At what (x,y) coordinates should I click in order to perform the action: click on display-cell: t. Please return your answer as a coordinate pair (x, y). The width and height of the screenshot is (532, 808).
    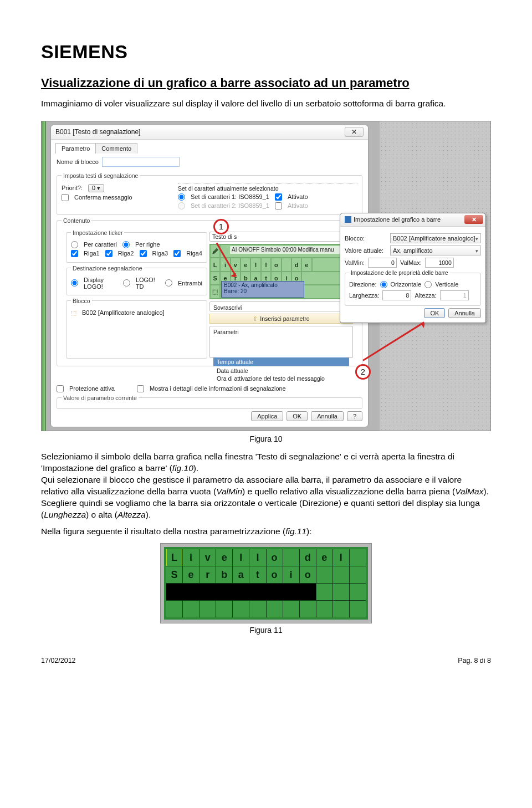
    Looking at the image, I should click on (257, 575).